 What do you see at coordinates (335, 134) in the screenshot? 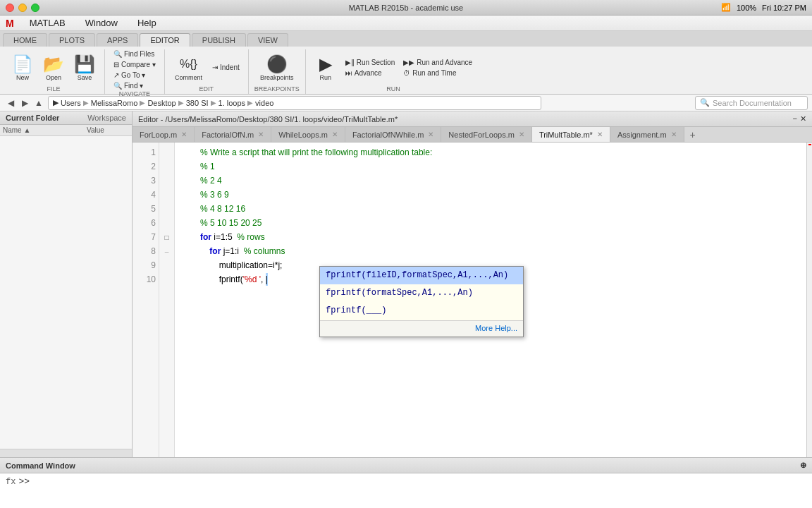
I see `tab-whileloops-close: ✕` at bounding box center [335, 134].